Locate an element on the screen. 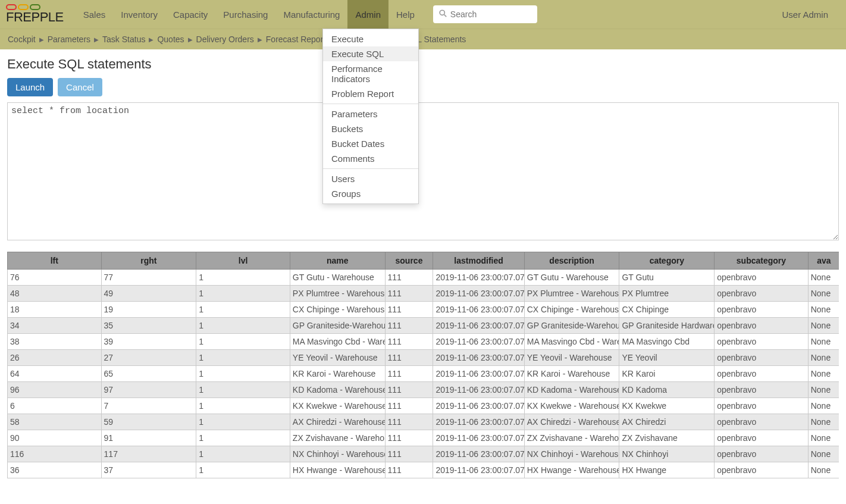 The height and width of the screenshot is (504, 846). cell-lft: 64 is located at coordinates (55, 374).